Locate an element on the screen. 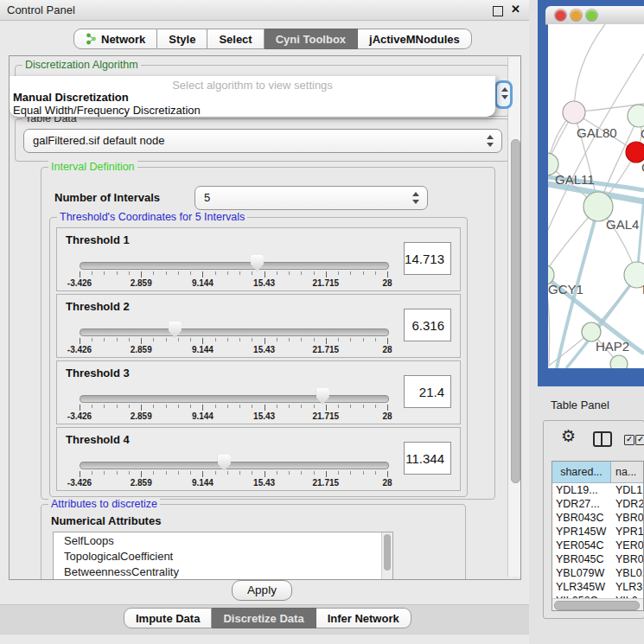 Image resolution: width=644 pixels, height=644 pixels. threshold-value-field: 21.4 is located at coordinates (427, 392).